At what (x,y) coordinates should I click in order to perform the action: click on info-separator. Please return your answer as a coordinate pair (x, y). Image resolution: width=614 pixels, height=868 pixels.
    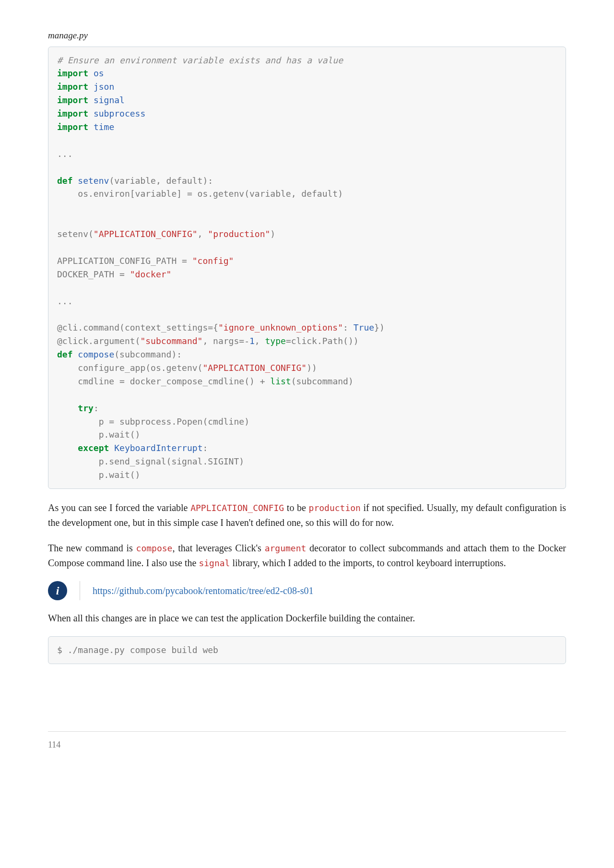
    Looking at the image, I should click on (80, 591).